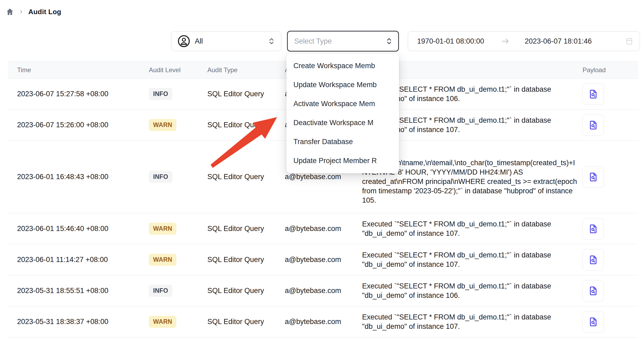  Describe the element at coordinates (343, 104) in the screenshot. I see `dropdown-item-activate-workspace-member: Activate Workspace Mem` at that location.